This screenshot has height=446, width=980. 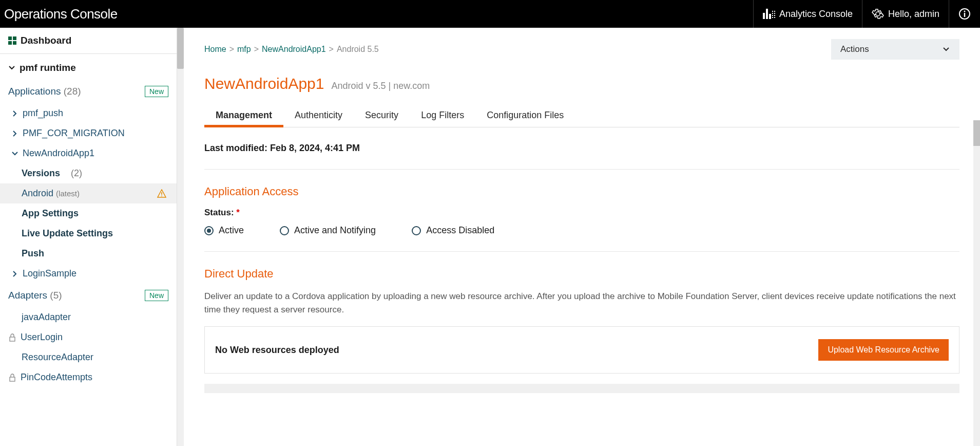 What do you see at coordinates (28, 295) in the screenshot?
I see `adapters-label: Adapters` at bounding box center [28, 295].